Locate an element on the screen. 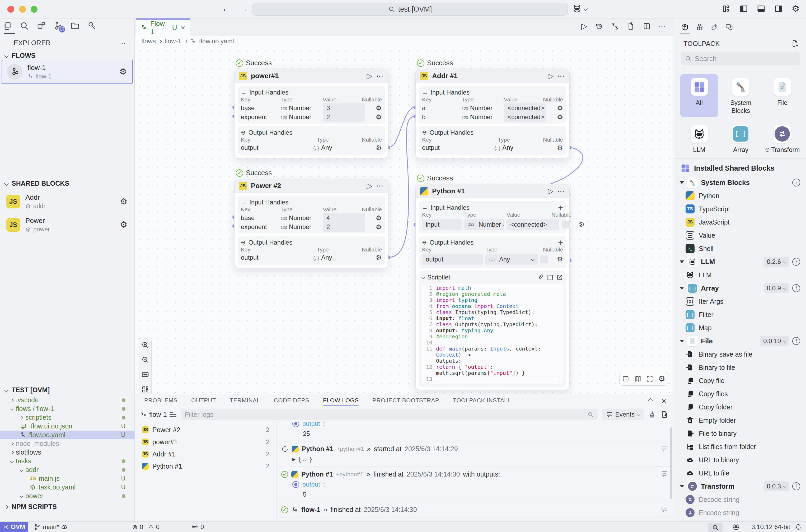 This screenshot has height=532, width=806. toggle-right-panel-icon is located at coordinates (779, 9).